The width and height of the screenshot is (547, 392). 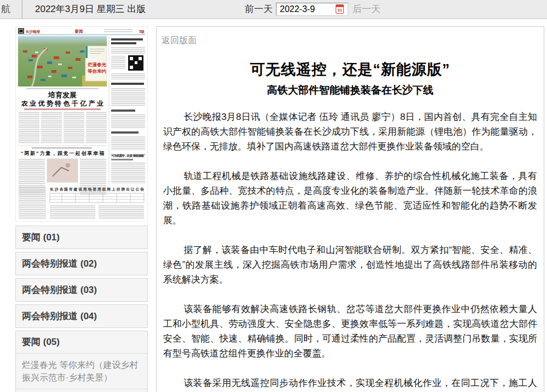 What do you see at coordinates (367, 9) in the screenshot?
I see `next-day-button: 后一天` at bounding box center [367, 9].